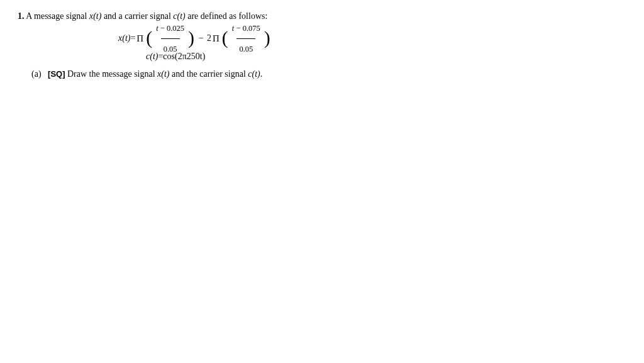 This screenshot has height=363, width=644. What do you see at coordinates (160, 57) in the screenshot?
I see `eq2-equals: =` at bounding box center [160, 57].